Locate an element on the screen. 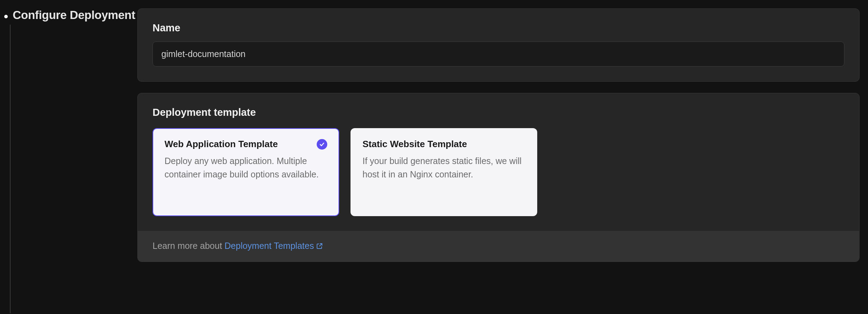 This screenshot has height=314, width=868. template-card-web-application: Web Application Template Deploy any web … is located at coordinates (246, 172).